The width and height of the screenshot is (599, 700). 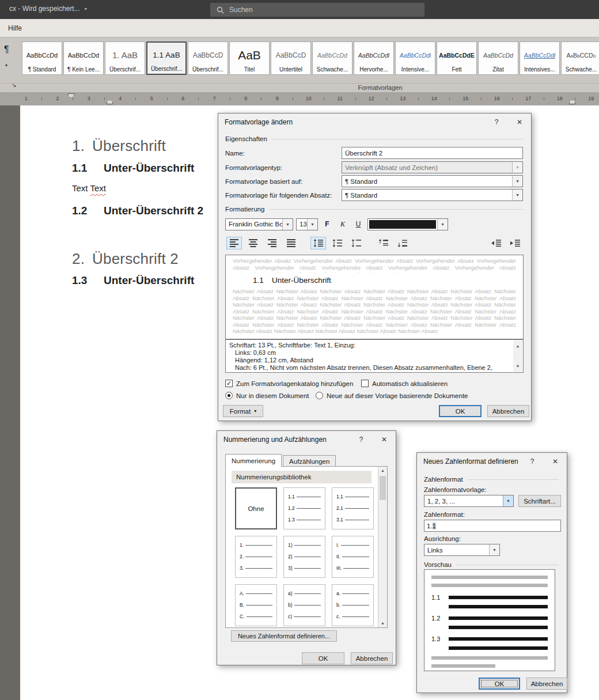 I want to click on preview-heading-text: Unter-Überschrift, so click(x=302, y=280).